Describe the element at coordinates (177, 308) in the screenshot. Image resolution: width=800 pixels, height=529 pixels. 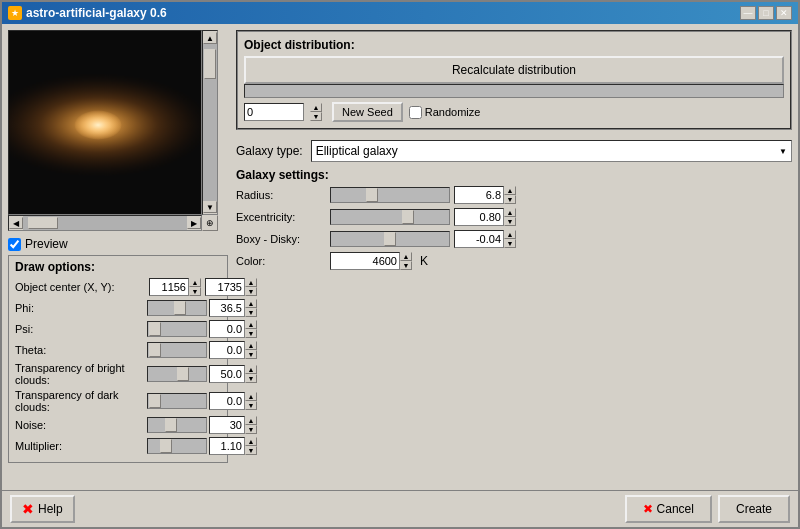
I see `phi-slider` at that location.